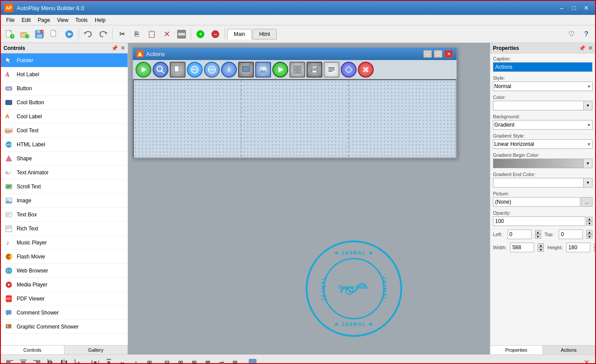 This screenshot has width=596, height=364. What do you see at coordinates (64, 117) in the screenshot?
I see `control-item-coollabel: A Cool Label` at bounding box center [64, 117].